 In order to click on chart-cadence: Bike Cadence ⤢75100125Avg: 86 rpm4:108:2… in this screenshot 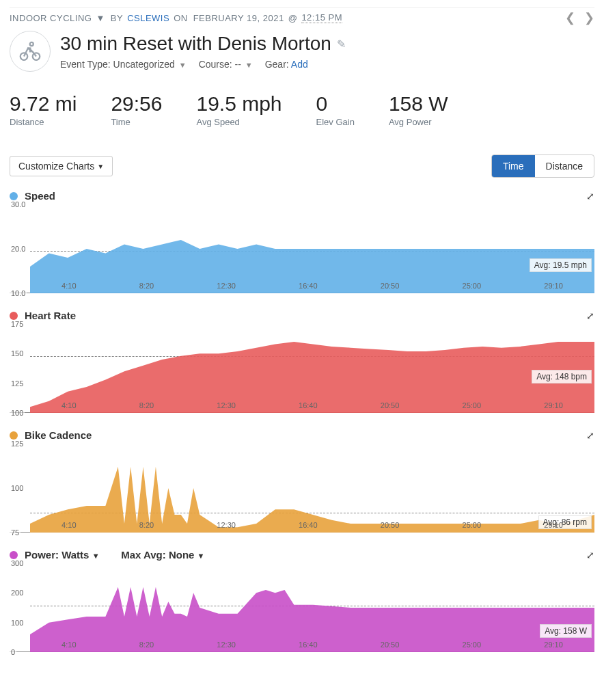, I will do `click(302, 481)`.